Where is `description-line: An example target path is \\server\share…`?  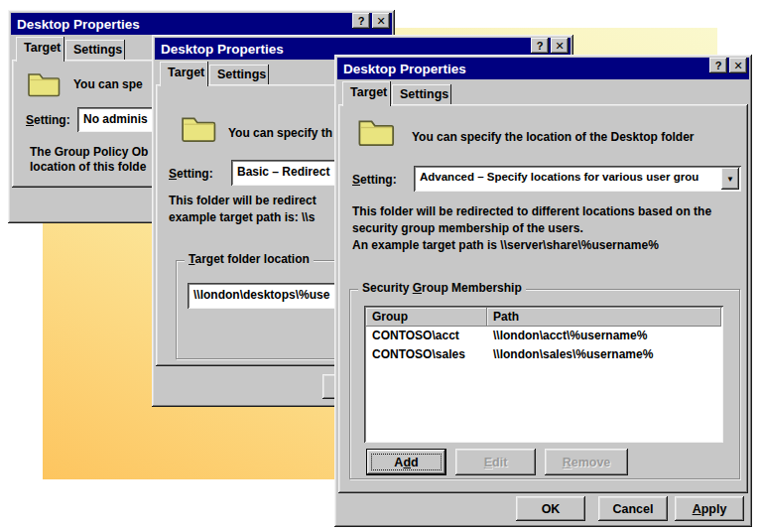
description-line: An example target path is \\server\share… is located at coordinates (506, 245).